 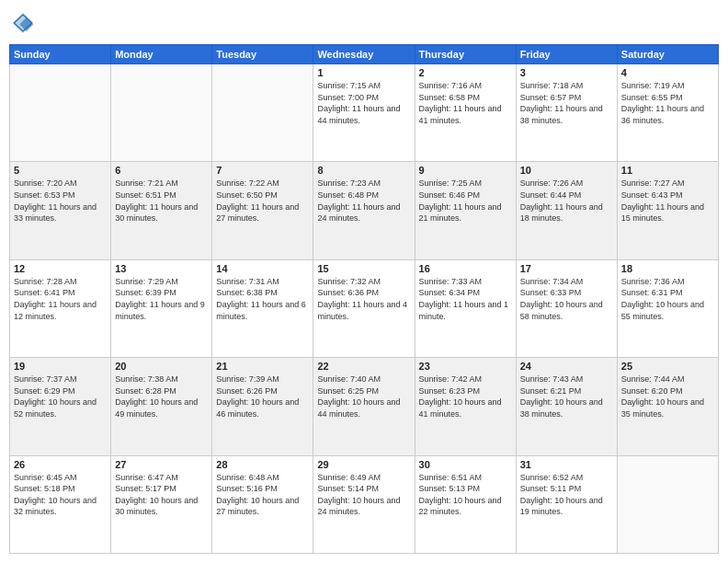 I want to click on day-number: 11, so click(x=667, y=170).